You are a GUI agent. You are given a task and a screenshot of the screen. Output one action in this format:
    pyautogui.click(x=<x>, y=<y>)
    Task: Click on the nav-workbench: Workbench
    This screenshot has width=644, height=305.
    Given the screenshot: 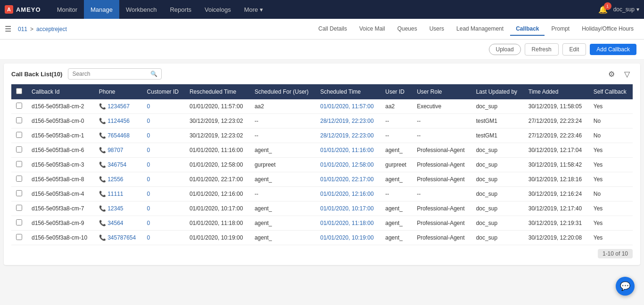 What is the action you would take?
    pyautogui.click(x=141, y=9)
    